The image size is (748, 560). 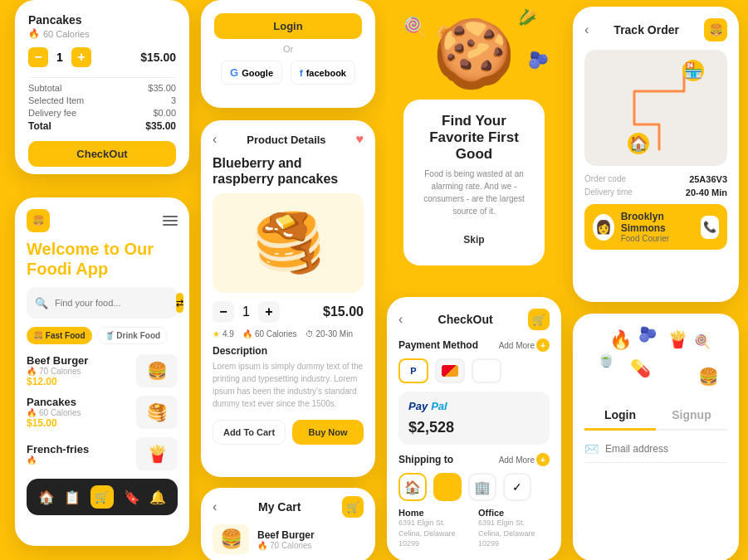 What do you see at coordinates (474, 528) in the screenshot?
I see `shipping-details-row: Home 6391 Elgin St. Celina, Delaware 102…` at bounding box center [474, 528].